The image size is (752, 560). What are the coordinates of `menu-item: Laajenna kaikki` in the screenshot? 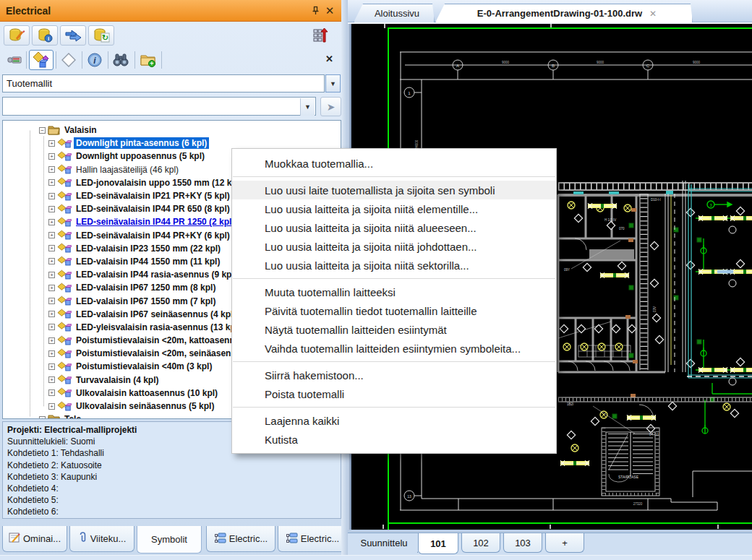 It's located at (394, 421).